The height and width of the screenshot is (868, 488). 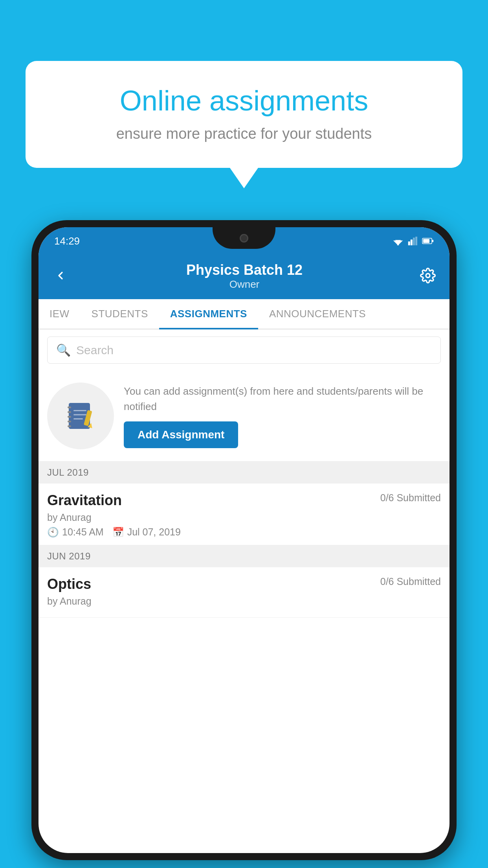 I want to click on status-time: 14:29, so click(x=67, y=241).